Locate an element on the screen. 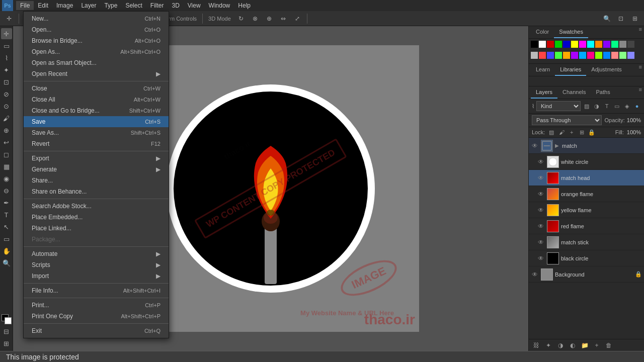 The height and width of the screenshot is (362, 644). menu-open: Open... Ctrl+O is located at coordinates (96, 30).